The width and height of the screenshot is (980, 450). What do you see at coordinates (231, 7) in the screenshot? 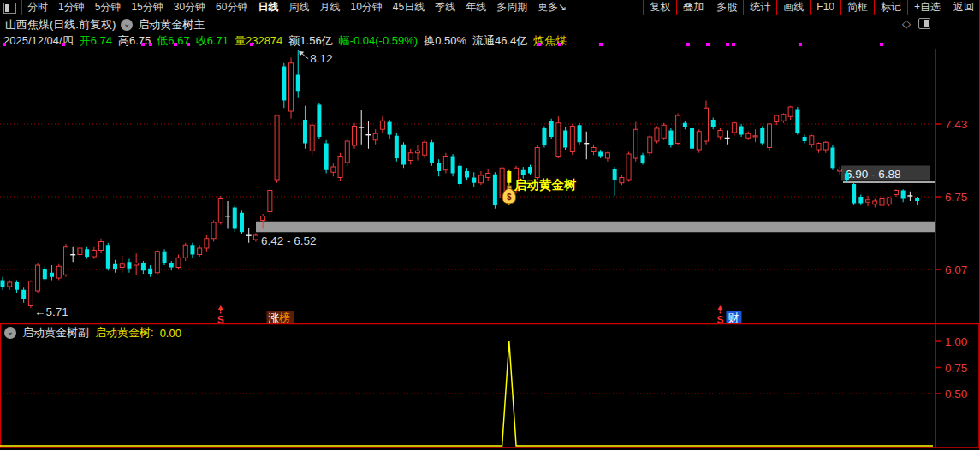
I see `period-menu-item: 60分钟` at bounding box center [231, 7].